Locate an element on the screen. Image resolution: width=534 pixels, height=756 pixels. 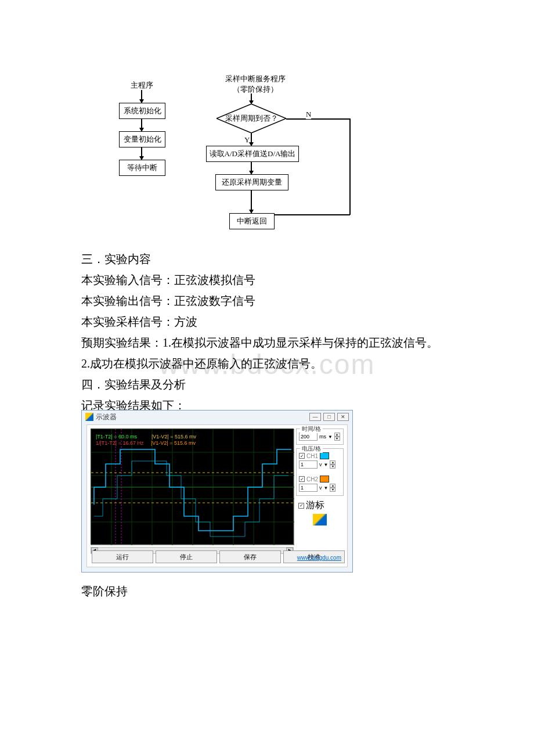
ch1-label: CH1 is located at coordinates (312, 456).